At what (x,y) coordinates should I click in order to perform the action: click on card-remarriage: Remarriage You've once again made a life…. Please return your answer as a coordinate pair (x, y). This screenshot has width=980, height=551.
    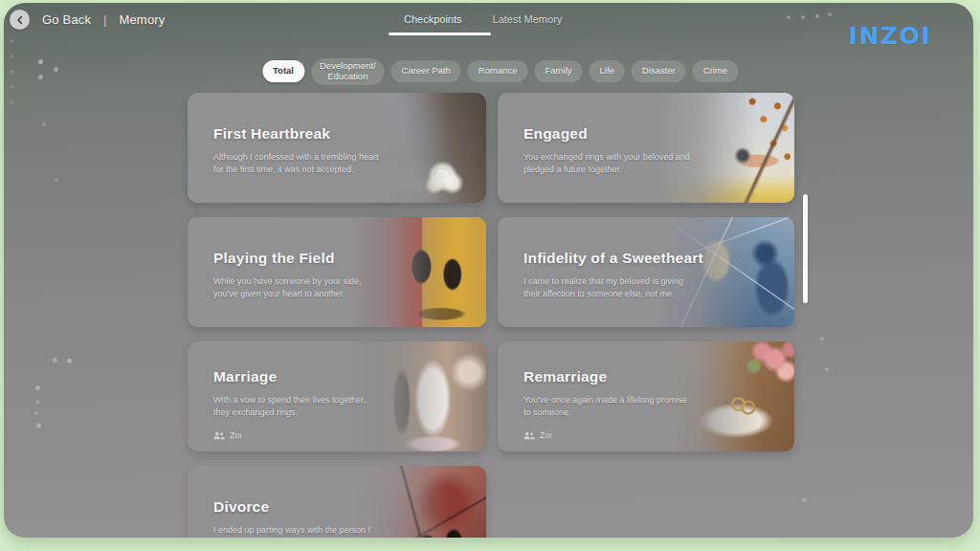
    Looking at the image, I should click on (646, 396).